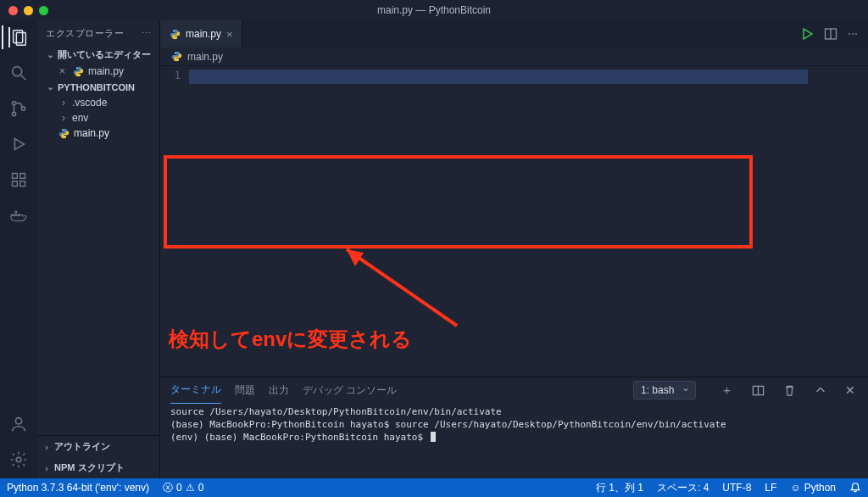 The height and width of the screenshot is (497, 868). Describe the element at coordinates (727, 390) in the screenshot. I see `new-terminal-icon: ＋` at that location.